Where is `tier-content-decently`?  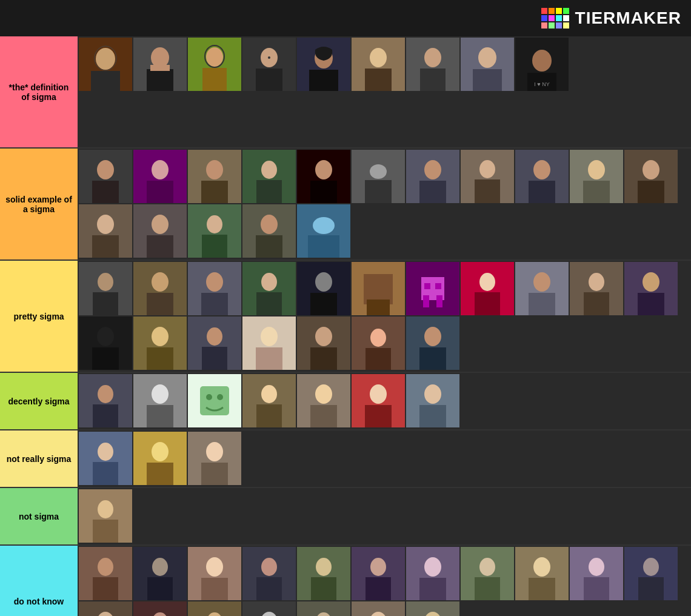 tier-content-decently is located at coordinates (384, 401).